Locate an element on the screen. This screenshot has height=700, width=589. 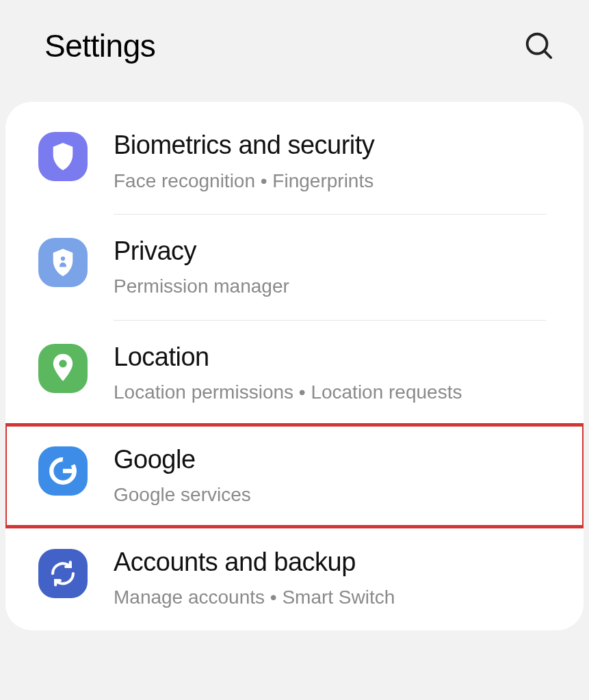
item-text: Biometrics and security Face recognition… is located at coordinates (322, 161).